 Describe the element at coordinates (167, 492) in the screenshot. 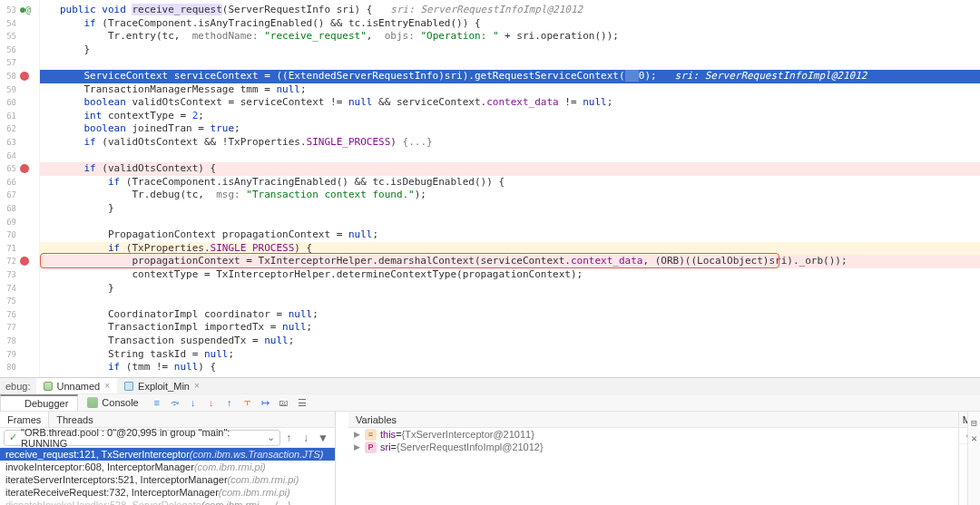

I see `stack-frame: iterateReceiveRequest:732, InterceptorMa…` at that location.